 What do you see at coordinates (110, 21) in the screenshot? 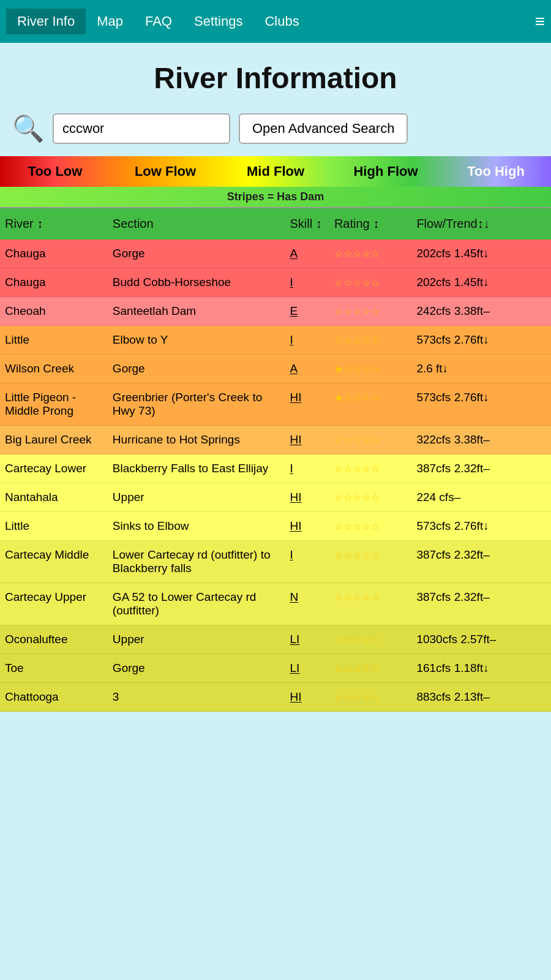
I see `nav-map: Map` at bounding box center [110, 21].